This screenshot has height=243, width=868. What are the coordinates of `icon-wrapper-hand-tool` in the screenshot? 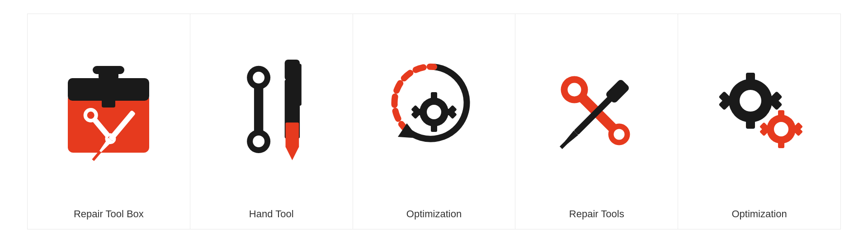 It's located at (271, 112).